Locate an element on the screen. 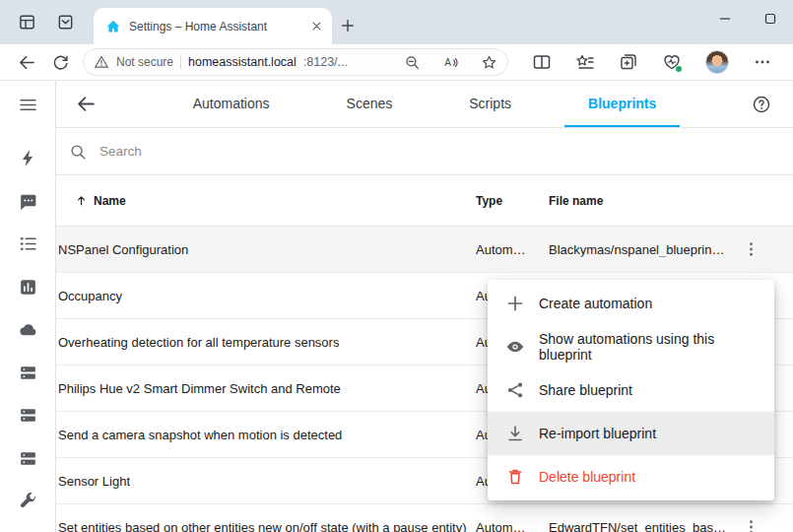 This screenshot has width=793, height=532. ha-tab-bar: Automations Scenes Scripts Blueprints is located at coordinates (425, 104).